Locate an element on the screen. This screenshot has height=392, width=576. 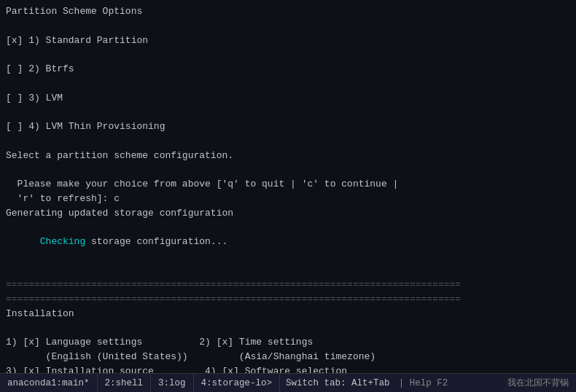
line-9: [ ] 4) LVM Thin Provisioning is located at coordinates (288, 127).